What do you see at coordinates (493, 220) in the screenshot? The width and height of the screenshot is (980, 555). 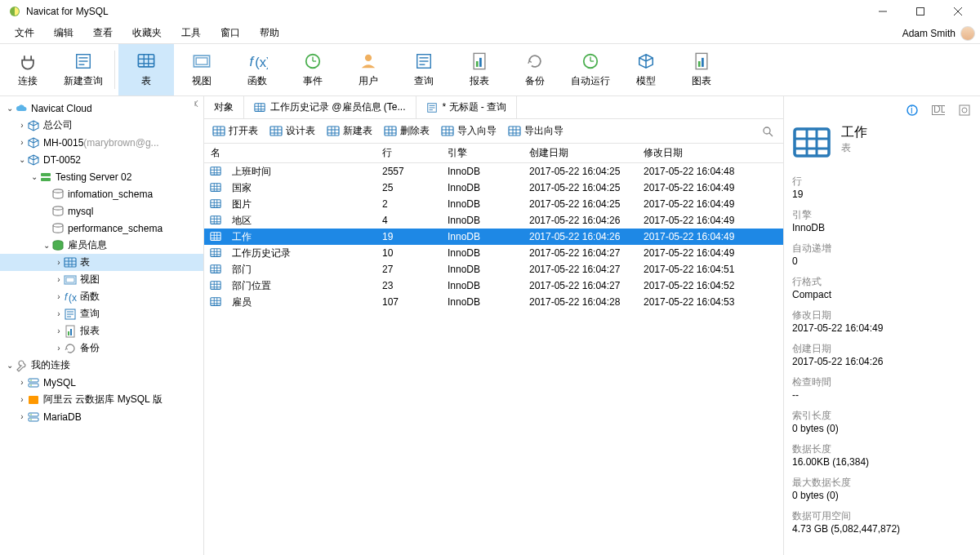 I see `table-row: 地区4InnoDB2017-05-22 16:04:262017-05-22 1…` at bounding box center [493, 220].